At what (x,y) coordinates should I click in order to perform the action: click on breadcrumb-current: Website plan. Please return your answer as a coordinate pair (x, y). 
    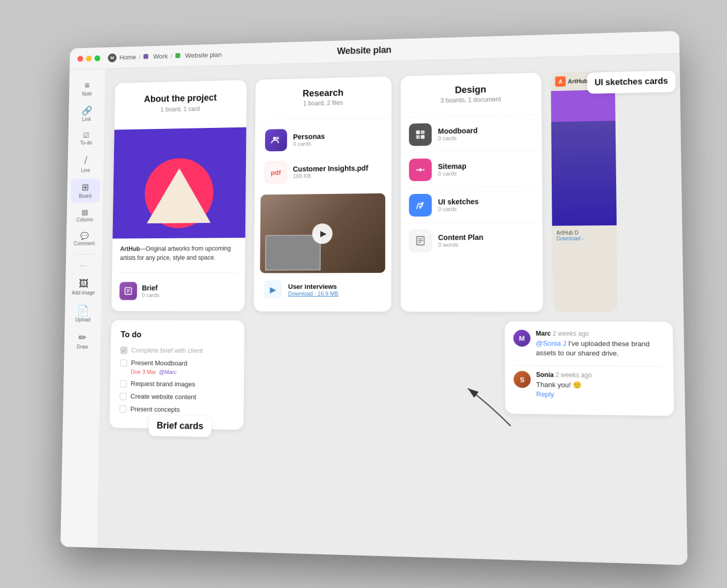
    Looking at the image, I should click on (203, 55).